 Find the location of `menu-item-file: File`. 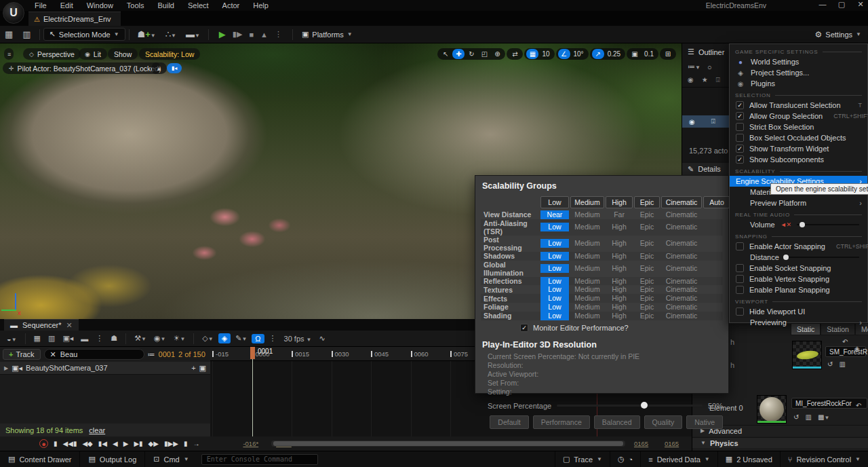

menu-item-file: File is located at coordinates (41, 5).